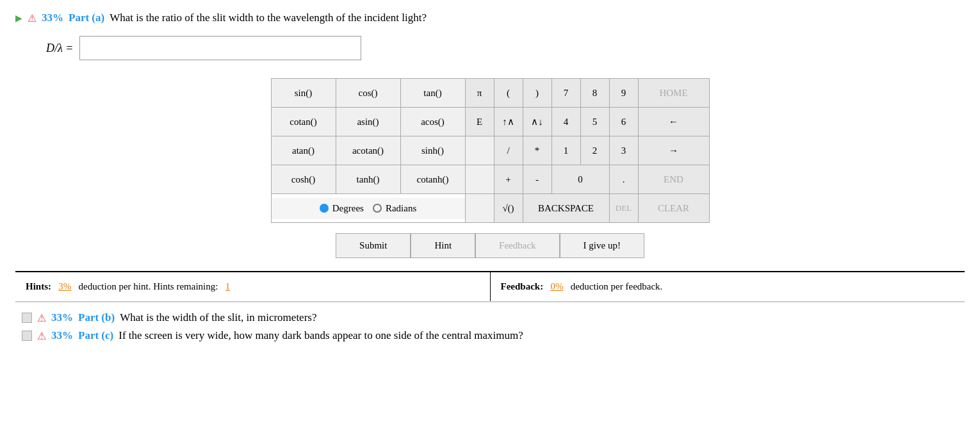 This screenshot has width=980, height=442. What do you see at coordinates (509, 151) in the screenshot?
I see `divide-button: /` at bounding box center [509, 151].